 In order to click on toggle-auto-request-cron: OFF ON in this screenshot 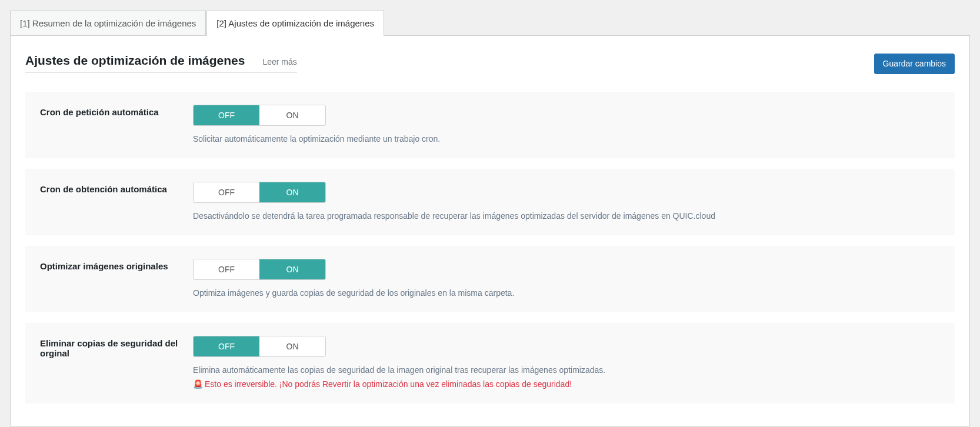, I will do `click(259, 115)`.